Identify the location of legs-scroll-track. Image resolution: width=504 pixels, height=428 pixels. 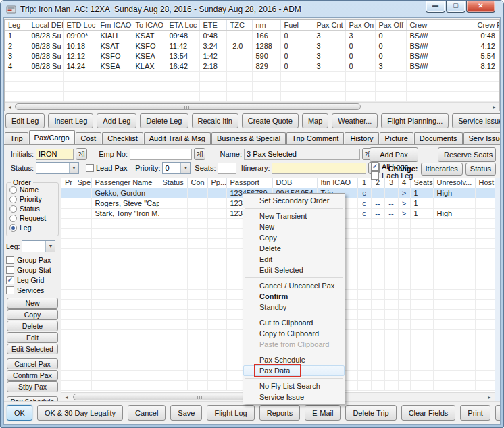
(252, 107).